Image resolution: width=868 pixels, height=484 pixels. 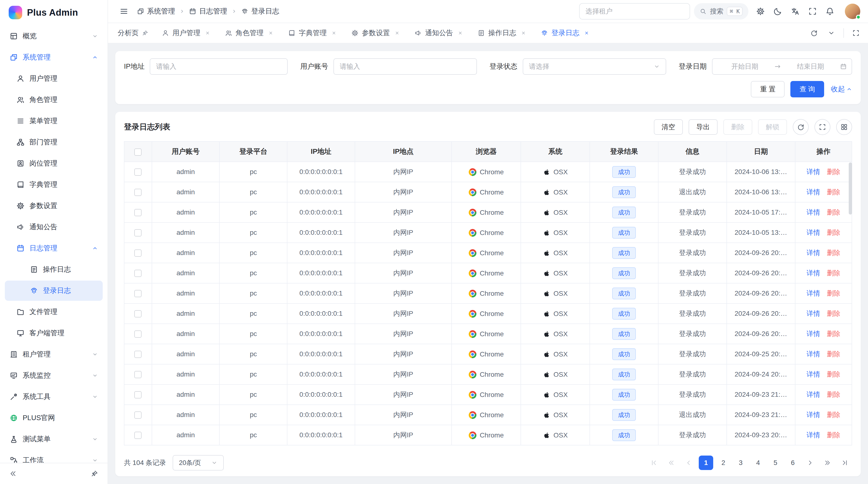 What do you see at coordinates (822, 127) in the screenshot?
I see `fullscreen-table-button` at bounding box center [822, 127].